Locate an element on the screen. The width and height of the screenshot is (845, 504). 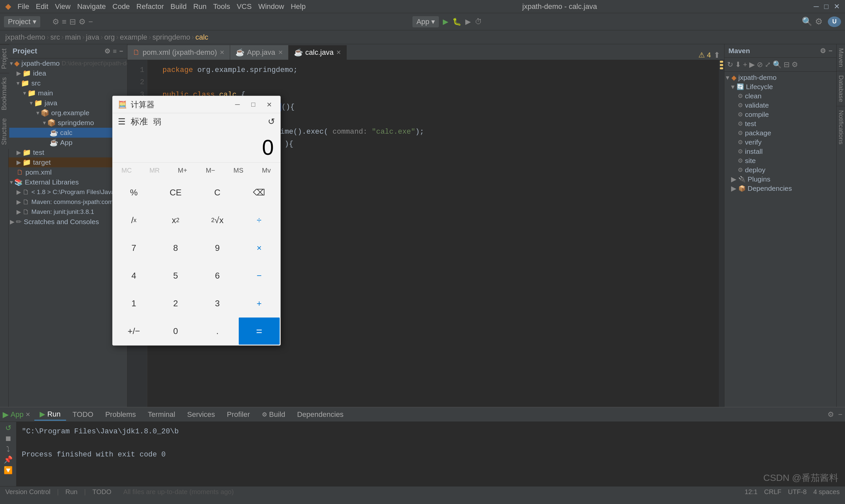
maven-install: ⚙ install is located at coordinates (780, 151).